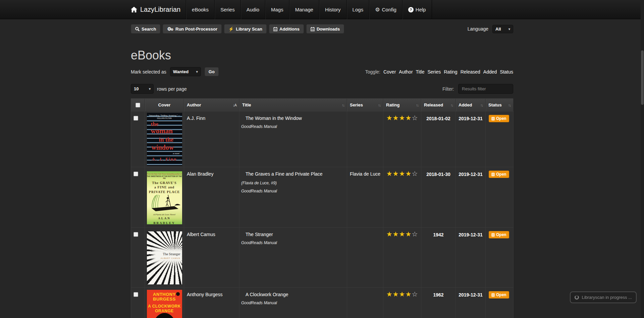 This screenshot has height=318, width=644. I want to click on language-label: Language, so click(478, 29).